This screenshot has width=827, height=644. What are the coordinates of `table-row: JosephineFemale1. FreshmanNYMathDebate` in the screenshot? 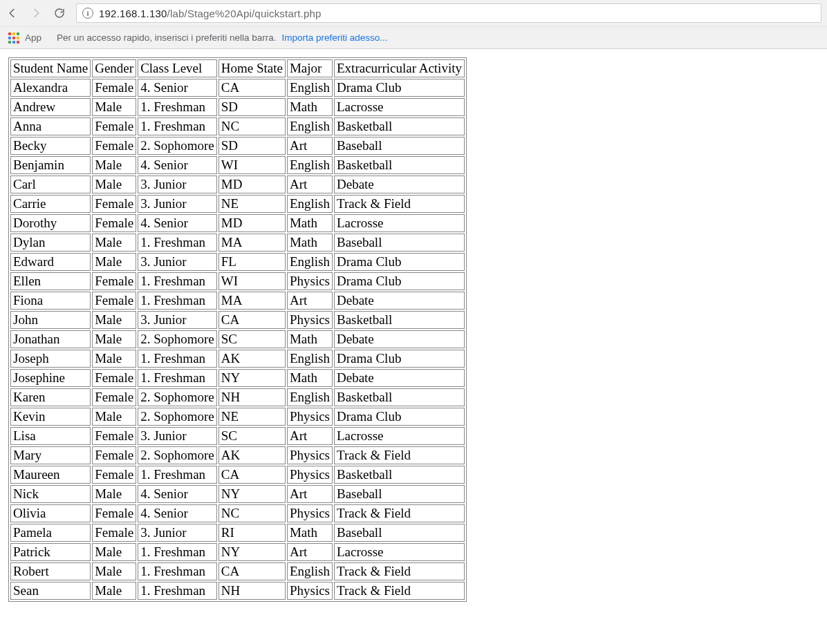 It's located at (238, 378).